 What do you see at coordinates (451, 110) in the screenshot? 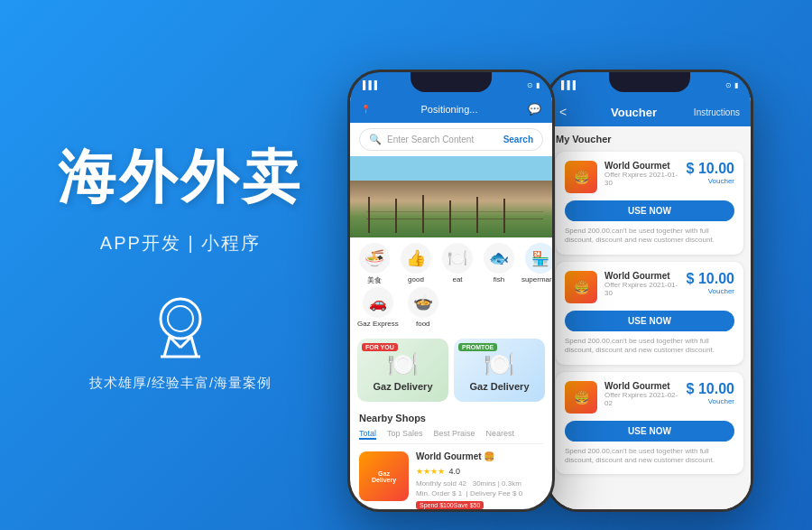
I see `delivery-header: 📍 Positioning... 💬` at bounding box center [451, 110].